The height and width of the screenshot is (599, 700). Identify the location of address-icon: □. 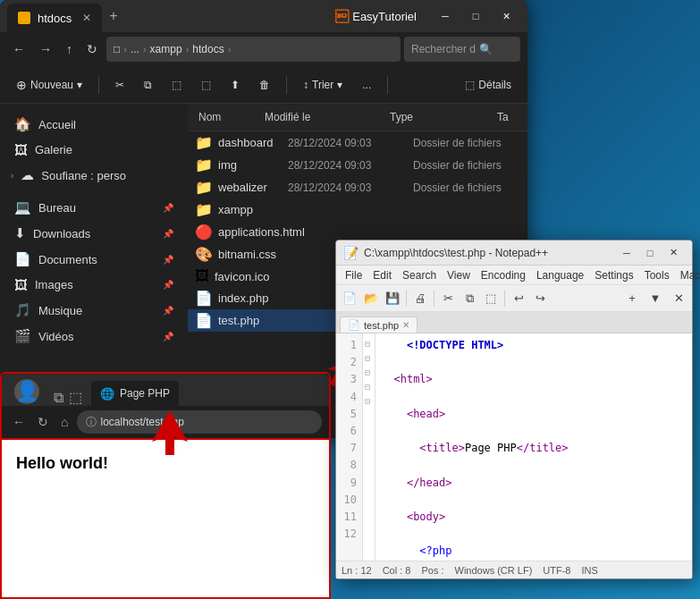
(116, 49).